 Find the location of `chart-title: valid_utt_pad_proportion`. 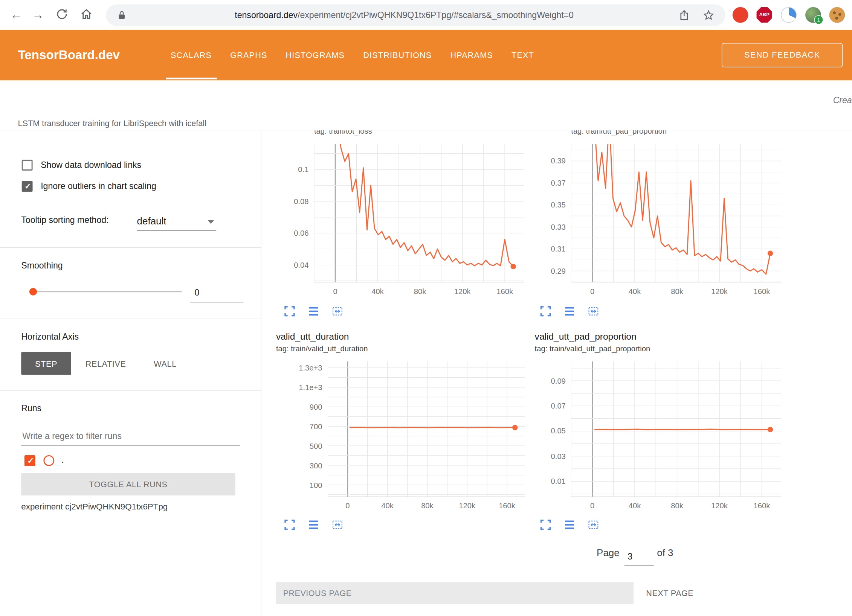

chart-title: valid_utt_pad_proportion is located at coordinates (586, 337).